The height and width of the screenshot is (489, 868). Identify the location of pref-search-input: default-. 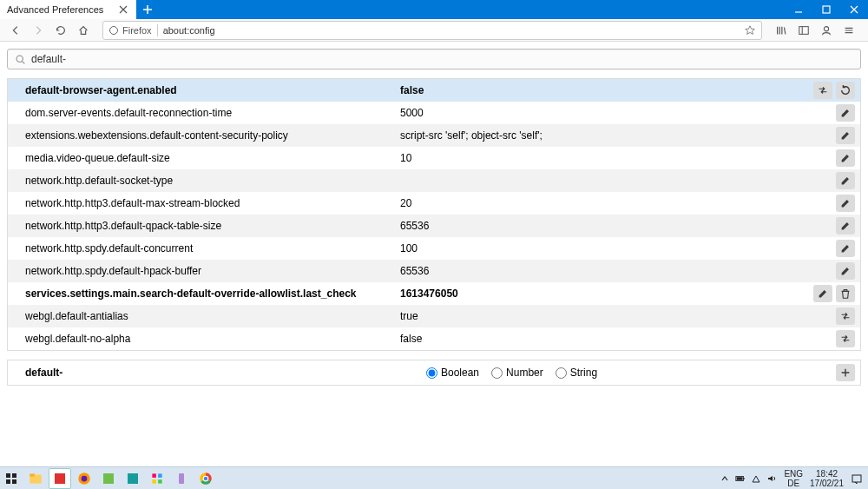
(434, 59).